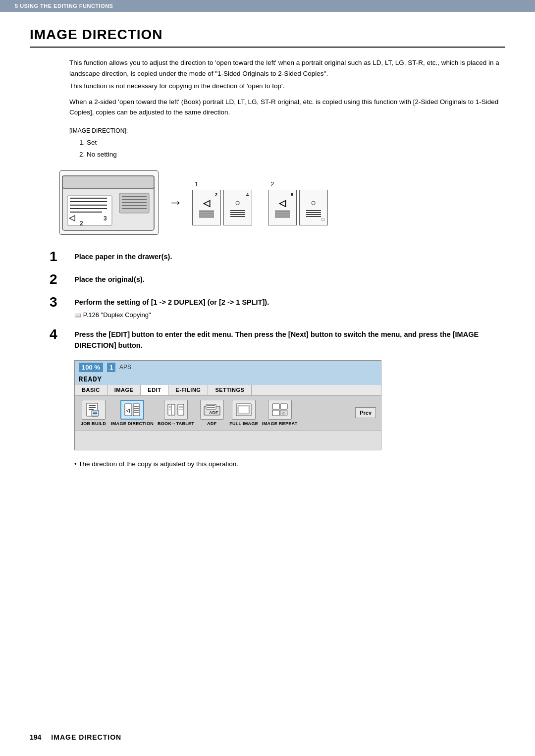 The height and width of the screenshot is (756, 535). What do you see at coordinates (176, 424) in the screenshot?
I see `btn-book-tablet-label: BOOK↔TABLET` at bounding box center [176, 424].